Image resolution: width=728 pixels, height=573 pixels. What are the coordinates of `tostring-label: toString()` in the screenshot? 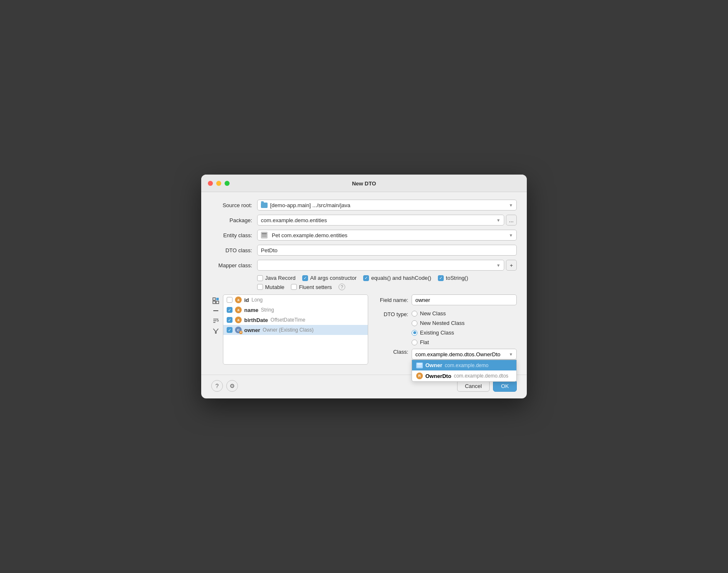 It's located at (457, 278).